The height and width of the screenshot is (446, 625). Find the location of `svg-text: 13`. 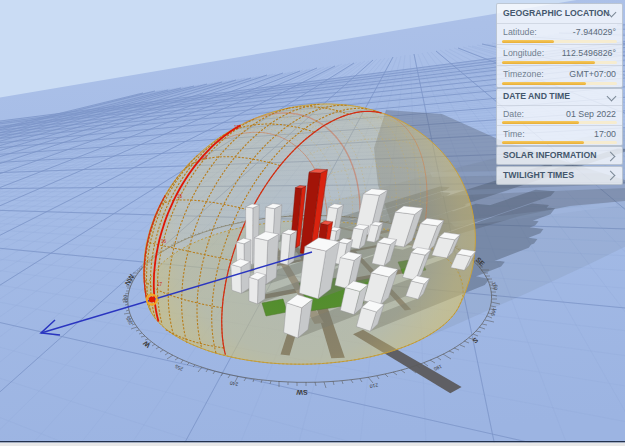

svg-text: 13 is located at coordinates (237, 128).